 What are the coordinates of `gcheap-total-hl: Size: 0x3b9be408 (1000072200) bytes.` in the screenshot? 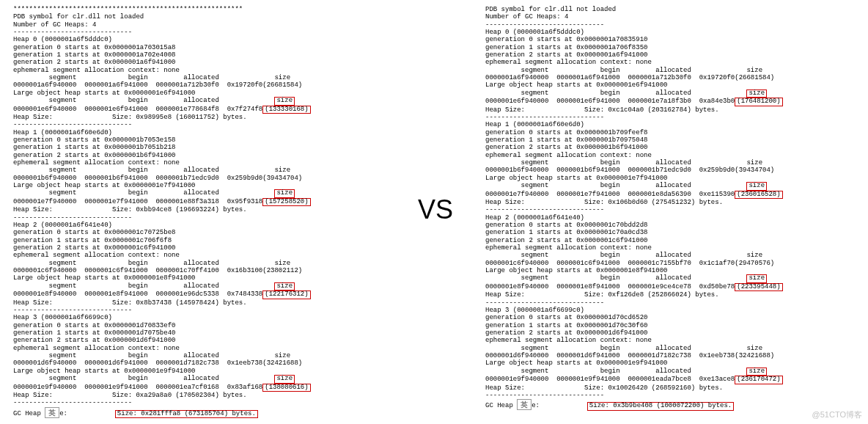 It's located at (661, 406).